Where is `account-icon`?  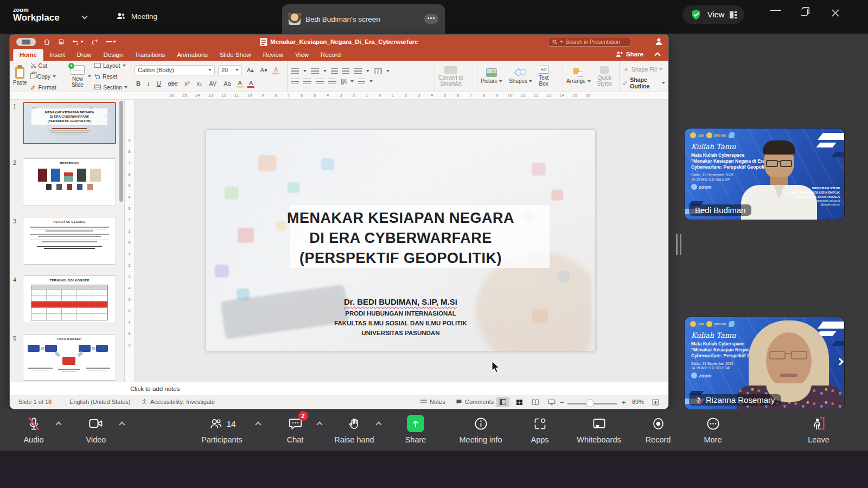 account-icon is located at coordinates (659, 41).